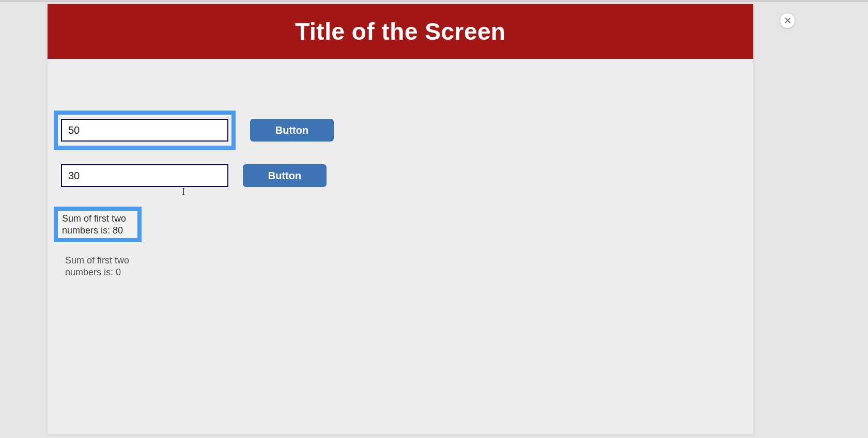  What do you see at coordinates (400, 32) in the screenshot?
I see `title-bar: Title of the Screen` at bounding box center [400, 32].